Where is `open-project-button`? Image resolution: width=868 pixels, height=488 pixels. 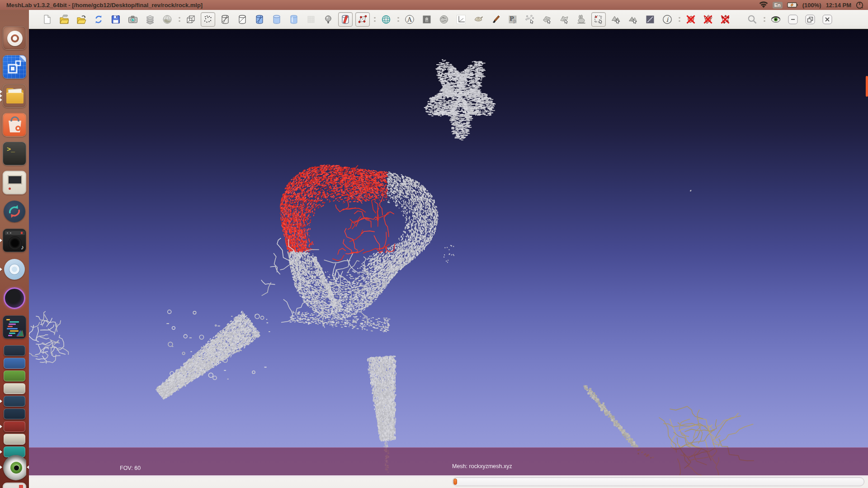
open-project-button is located at coordinates (64, 19).